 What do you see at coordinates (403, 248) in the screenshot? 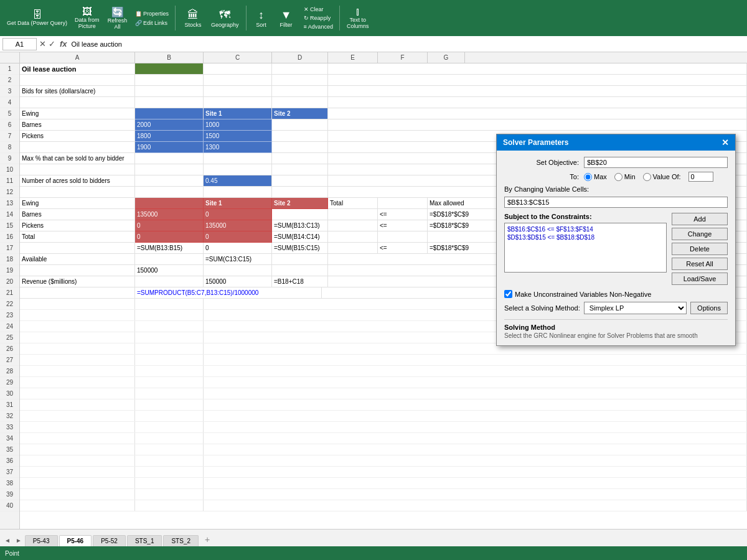
I see `cell-f17: <=` at bounding box center [403, 248].